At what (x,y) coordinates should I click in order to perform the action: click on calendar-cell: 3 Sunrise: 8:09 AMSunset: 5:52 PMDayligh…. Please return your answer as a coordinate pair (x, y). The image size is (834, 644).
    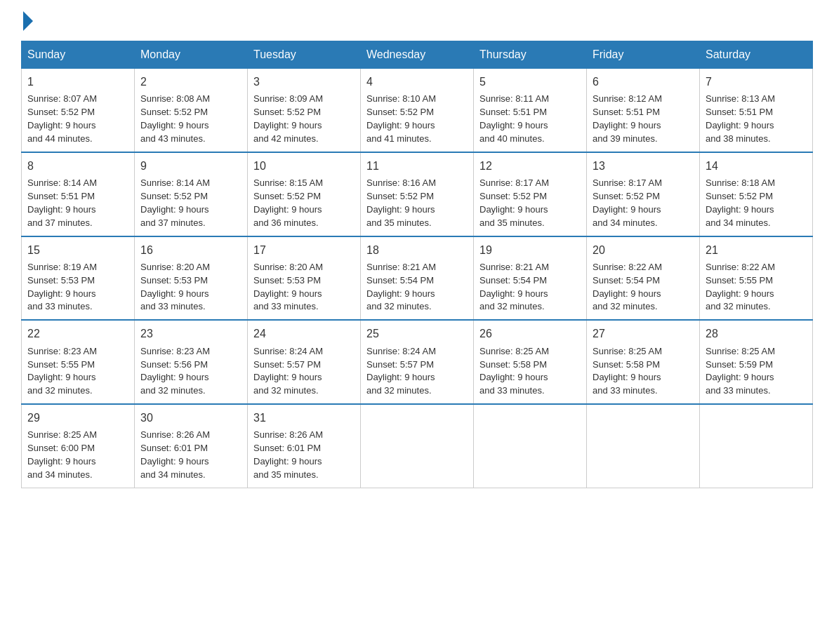
    Looking at the image, I should click on (305, 111).